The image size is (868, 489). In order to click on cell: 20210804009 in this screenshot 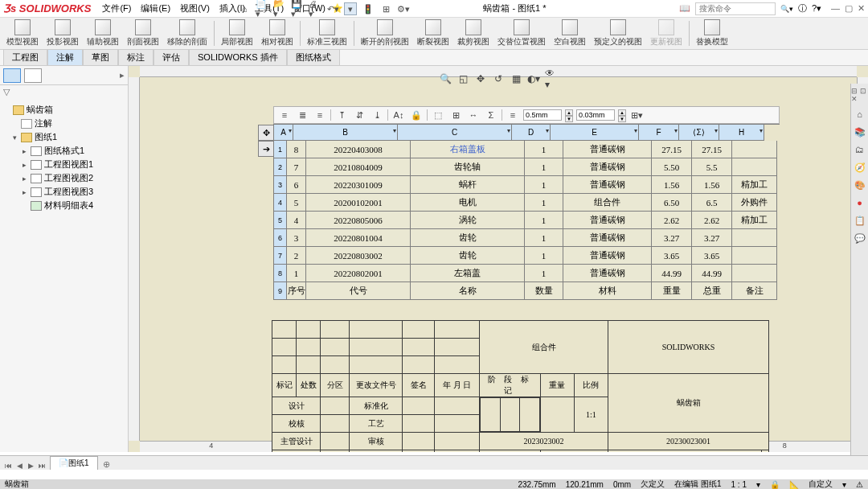, I will do `click(358, 167)`.